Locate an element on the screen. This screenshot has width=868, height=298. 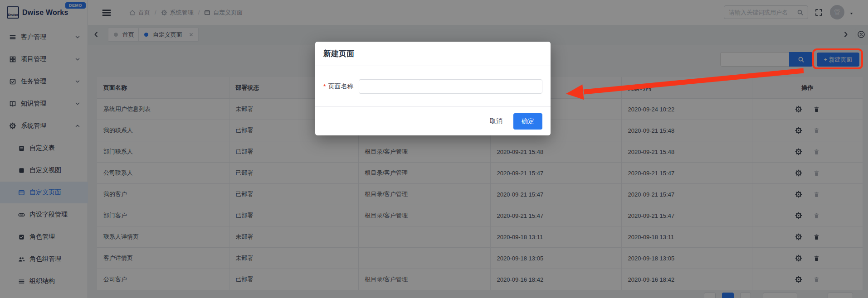
page-name-label: 页面名称 is located at coordinates (341, 87).